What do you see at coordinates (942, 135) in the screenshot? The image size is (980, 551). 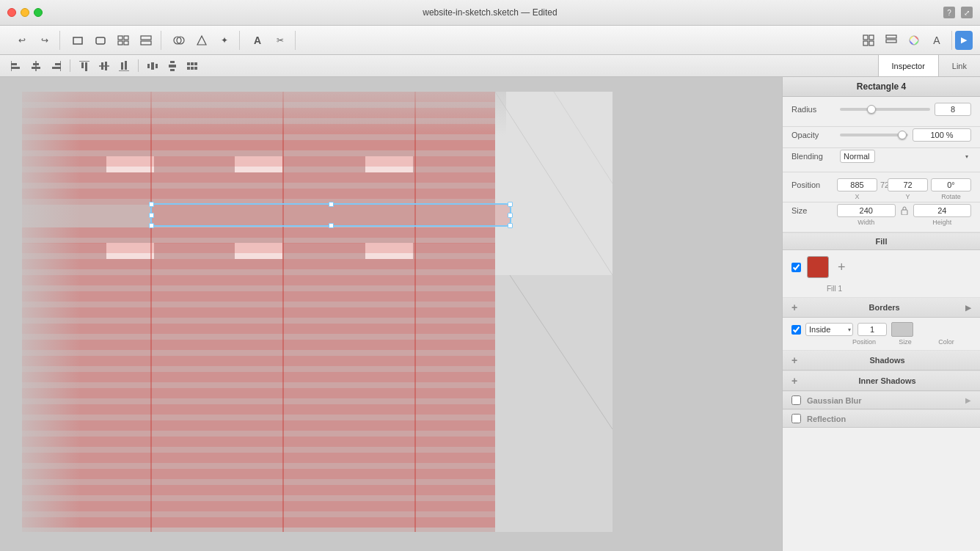 I see `opacity-input` at bounding box center [942, 135].